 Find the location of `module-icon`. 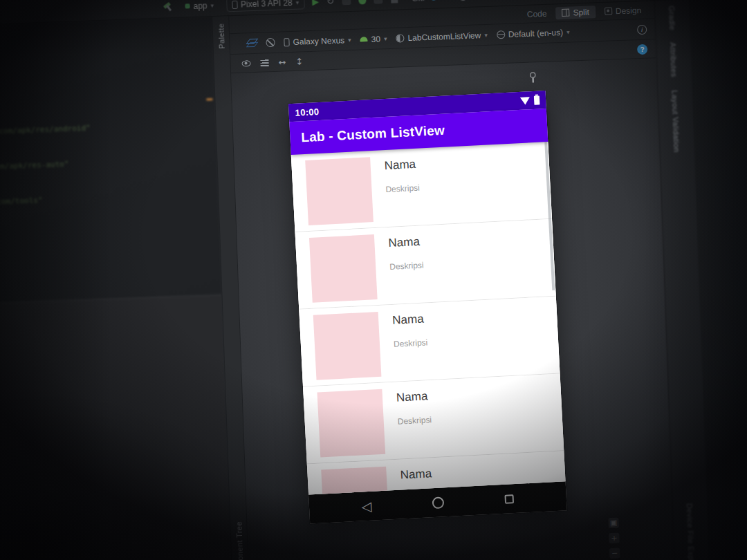

module-icon is located at coordinates (187, 6).